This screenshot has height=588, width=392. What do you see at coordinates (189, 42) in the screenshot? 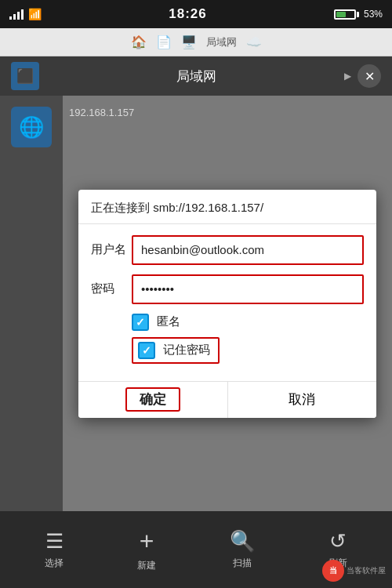
I see `network-icon: 🖥️` at bounding box center [189, 42].